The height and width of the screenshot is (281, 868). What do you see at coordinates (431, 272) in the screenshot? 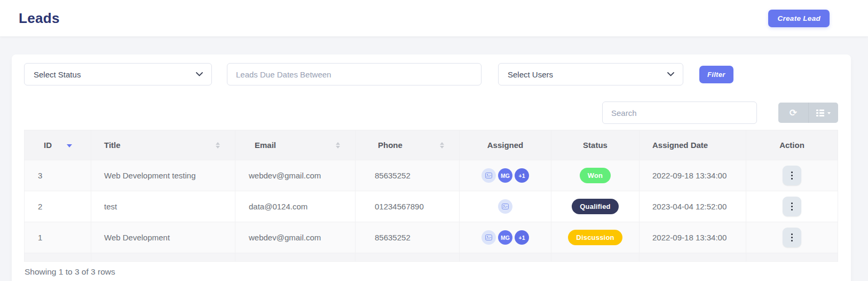
I see `showing-rows-text: Showing 1 to 3 of 3 rows` at bounding box center [431, 272].